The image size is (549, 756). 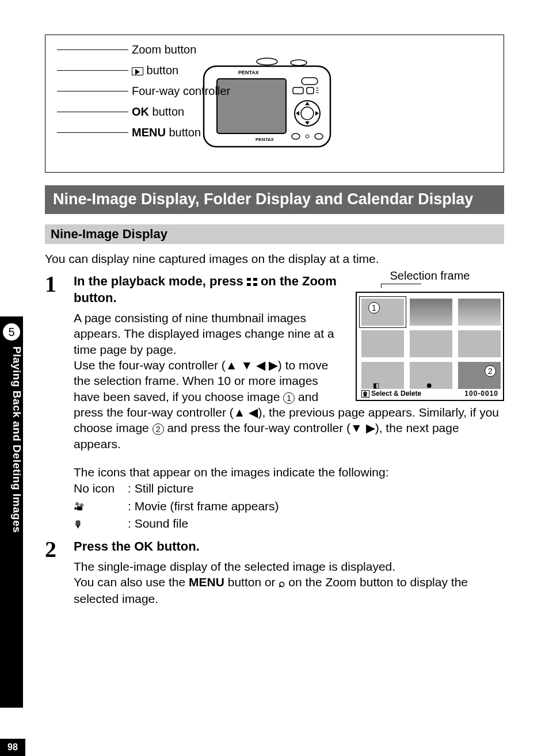 What do you see at coordinates (79, 507) in the screenshot?
I see `movie-icon: 📽` at bounding box center [79, 507].